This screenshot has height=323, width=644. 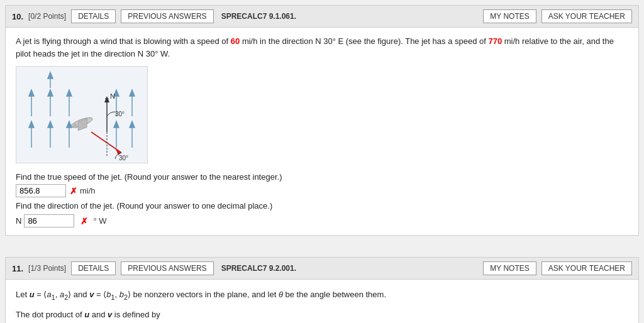 I want to click on problem-11-sprecalc-label: SPRECALC7 9.2.001., so click(x=259, y=268).